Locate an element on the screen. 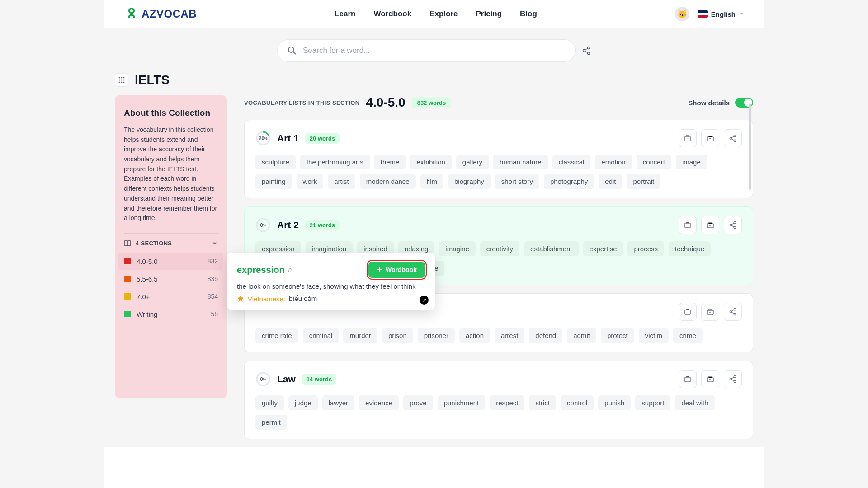 The width and height of the screenshot is (868, 488). logo-icon is located at coordinates (132, 14).